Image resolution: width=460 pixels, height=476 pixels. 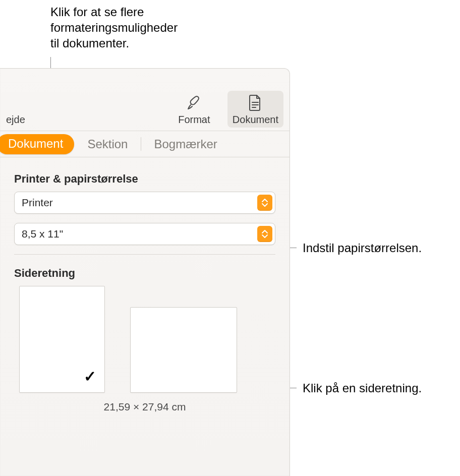 I want to click on printer-popup-value: Printer, so click(x=37, y=203).